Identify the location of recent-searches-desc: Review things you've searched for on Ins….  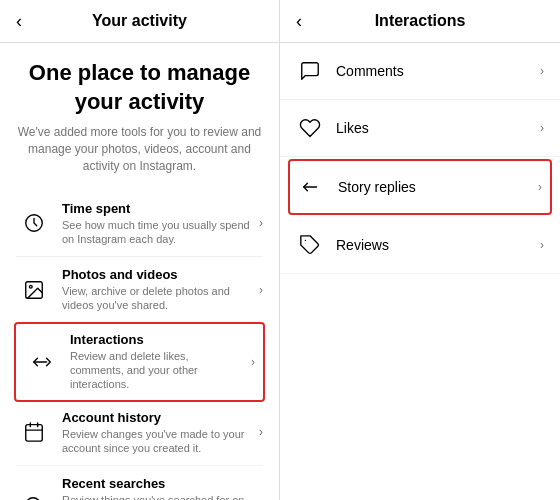
(156, 496).